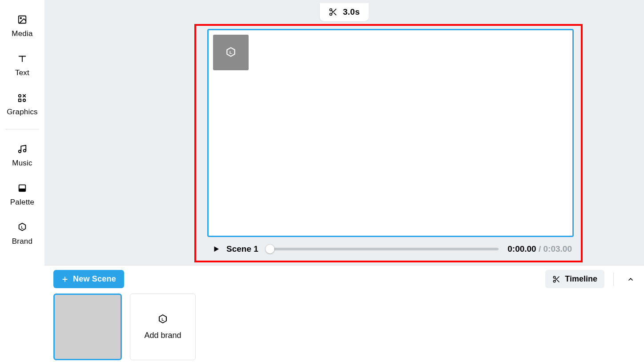 The height and width of the screenshot is (362, 644). What do you see at coordinates (558, 249) in the screenshot?
I see `total-time: 0:03.00` at bounding box center [558, 249].